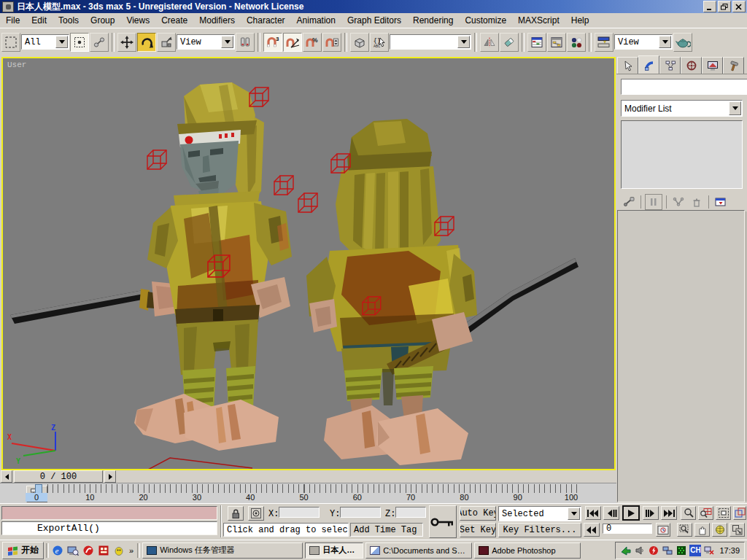 The height and width of the screenshot is (560, 747). What do you see at coordinates (299, 512) in the screenshot?
I see `x-coordinate-field` at bounding box center [299, 512].